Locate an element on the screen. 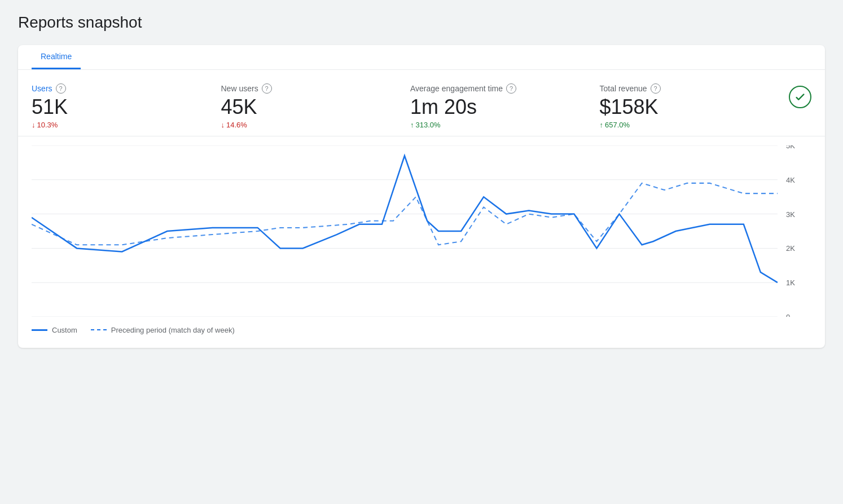 Image resolution: width=843 pixels, height=504 pixels. check-icon is located at coordinates (800, 97).